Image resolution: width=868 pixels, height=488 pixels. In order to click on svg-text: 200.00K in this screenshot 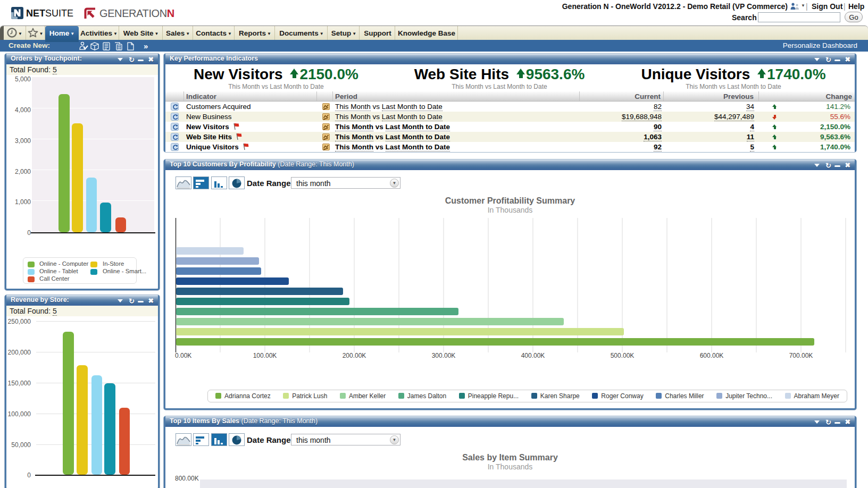, I will do `click(354, 356)`.